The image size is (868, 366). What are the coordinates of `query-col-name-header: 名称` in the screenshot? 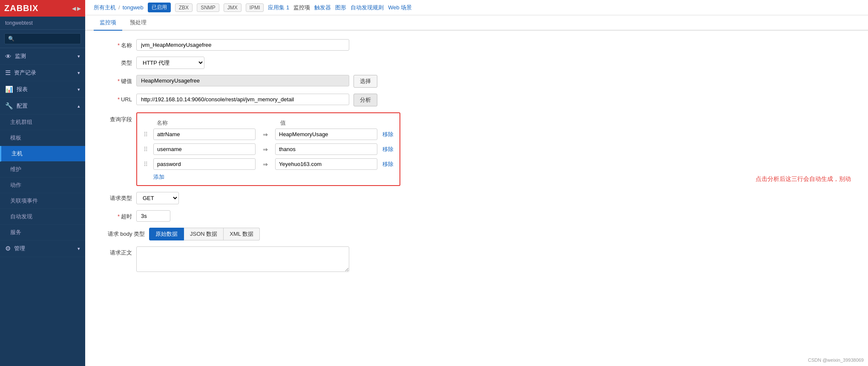 It's located at (208, 123).